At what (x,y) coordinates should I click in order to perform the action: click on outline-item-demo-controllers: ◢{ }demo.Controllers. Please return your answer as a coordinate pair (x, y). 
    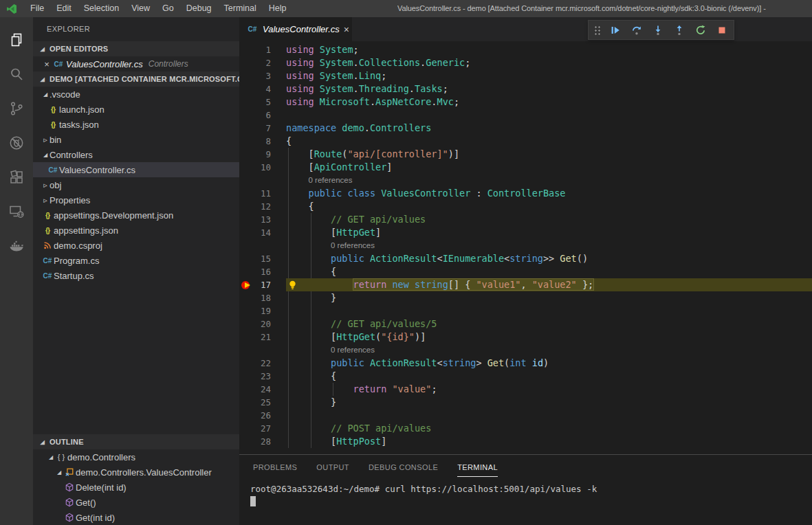
    Looking at the image, I should click on (136, 457).